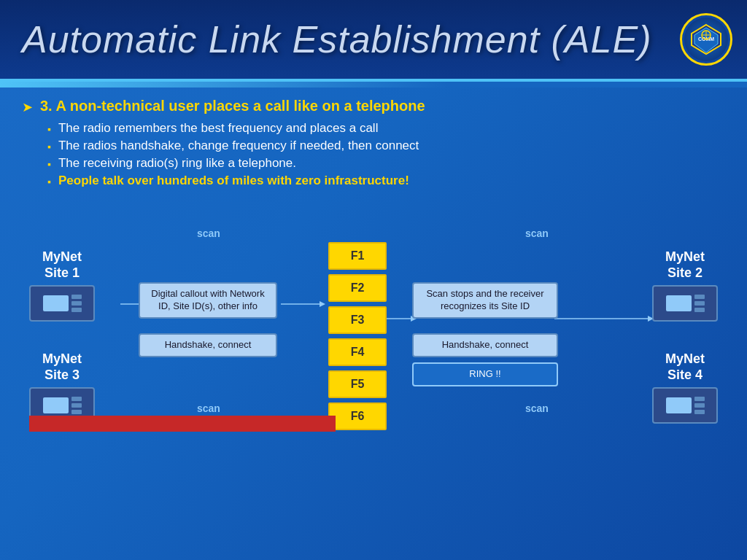 The image size is (747, 560). I want to click on freq-f3: F3, so click(357, 320).